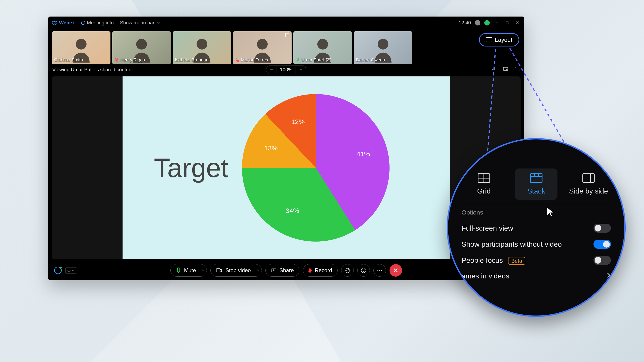  I want to click on zoom-in-button: +, so click(301, 70).